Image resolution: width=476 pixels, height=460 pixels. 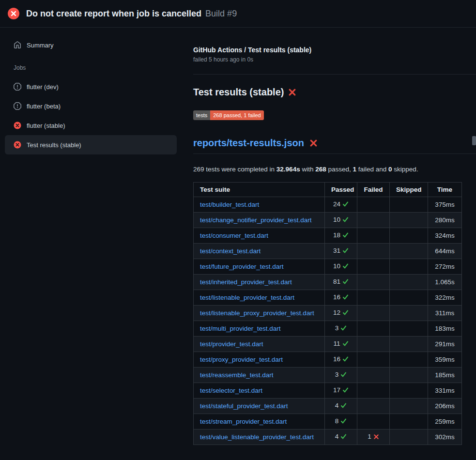 I want to click on time-cell: 644ms, so click(x=445, y=251).